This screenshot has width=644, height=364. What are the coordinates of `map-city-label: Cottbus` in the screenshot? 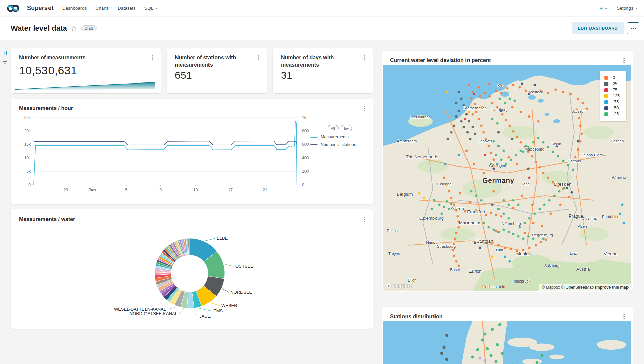 It's located at (574, 161).